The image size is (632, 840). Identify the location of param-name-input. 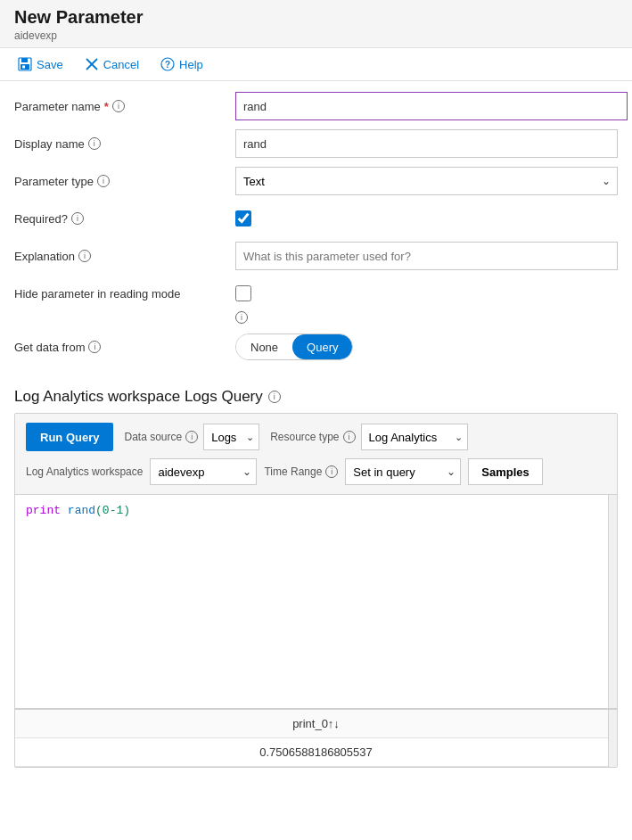
(431, 106).